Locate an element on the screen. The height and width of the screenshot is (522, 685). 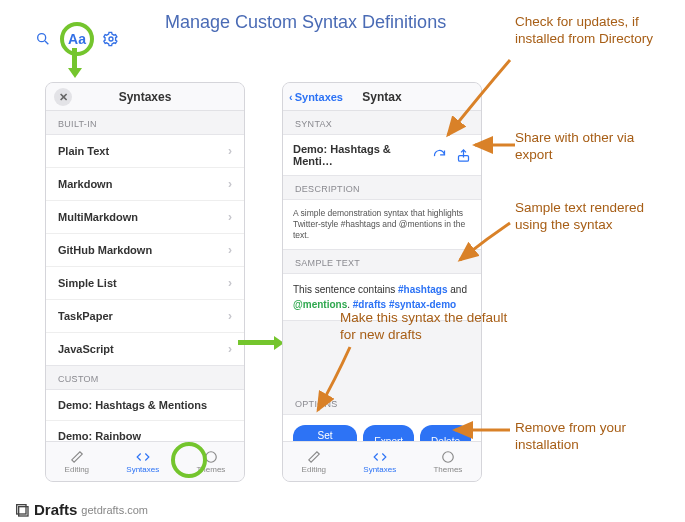
syntax-detail-header: ‹ Syntaxes Syntax is located at coordinates (382, 97).